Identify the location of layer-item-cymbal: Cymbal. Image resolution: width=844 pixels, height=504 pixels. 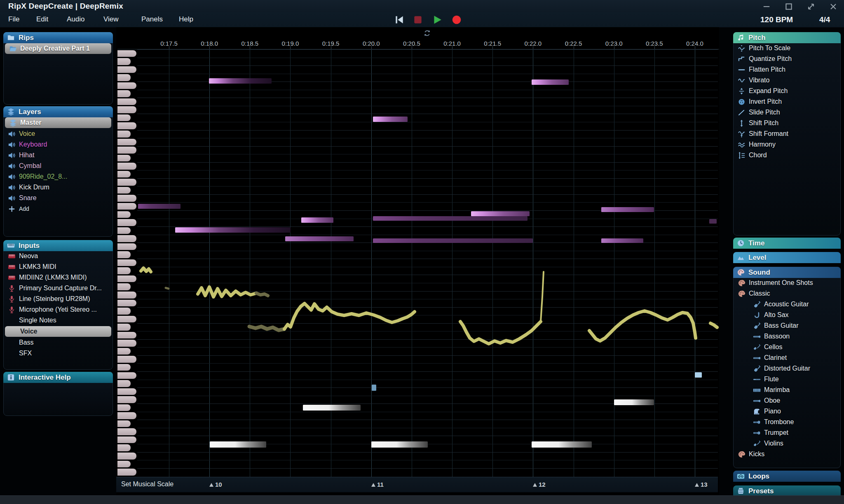
(58, 166).